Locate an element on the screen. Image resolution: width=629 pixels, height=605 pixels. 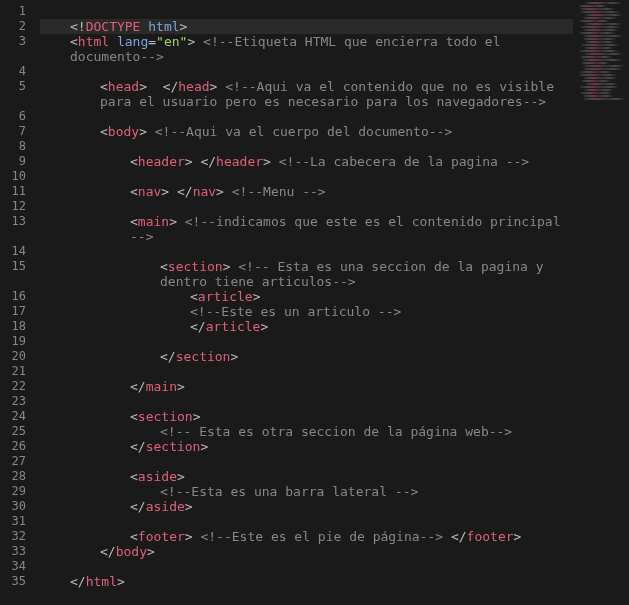
code-line: <aside> is located at coordinates (306, 476).